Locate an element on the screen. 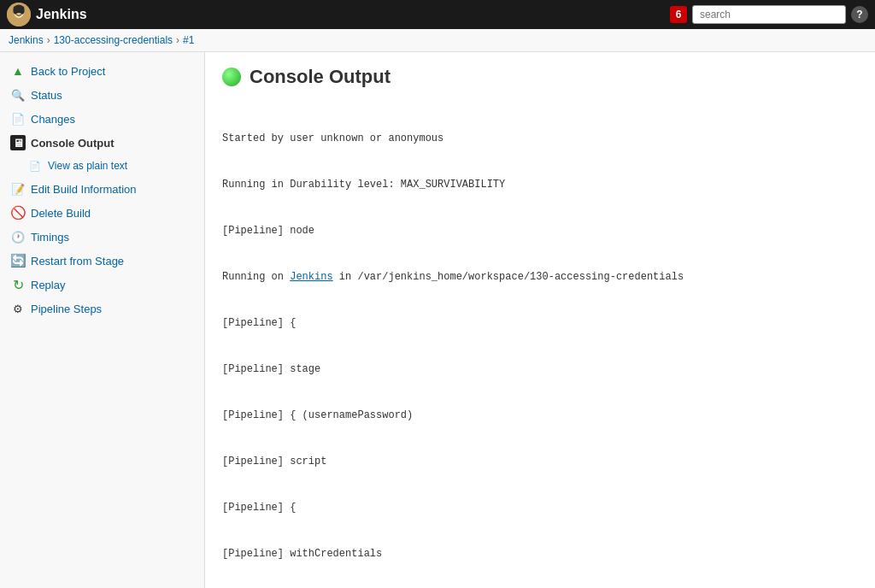 The image size is (875, 588). help-button: ? is located at coordinates (860, 15).